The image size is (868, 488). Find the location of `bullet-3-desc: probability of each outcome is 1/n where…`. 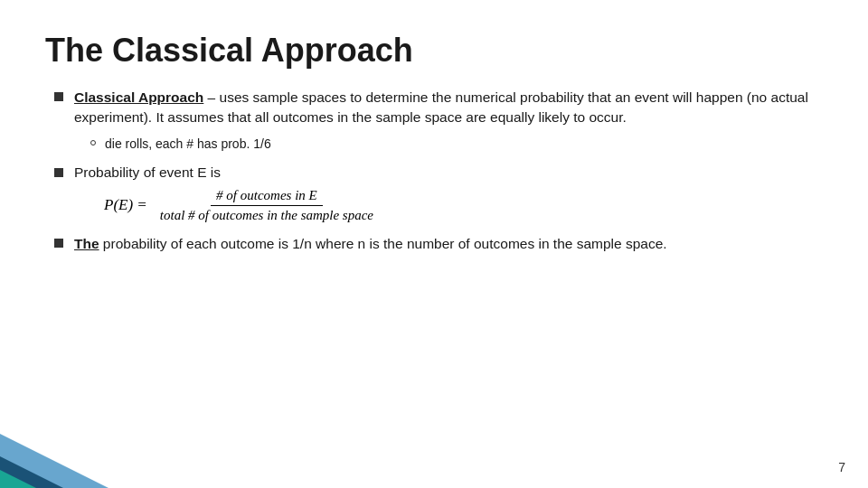

bullet-3-desc: probability of each outcome is 1/n where… is located at coordinates (383, 244).